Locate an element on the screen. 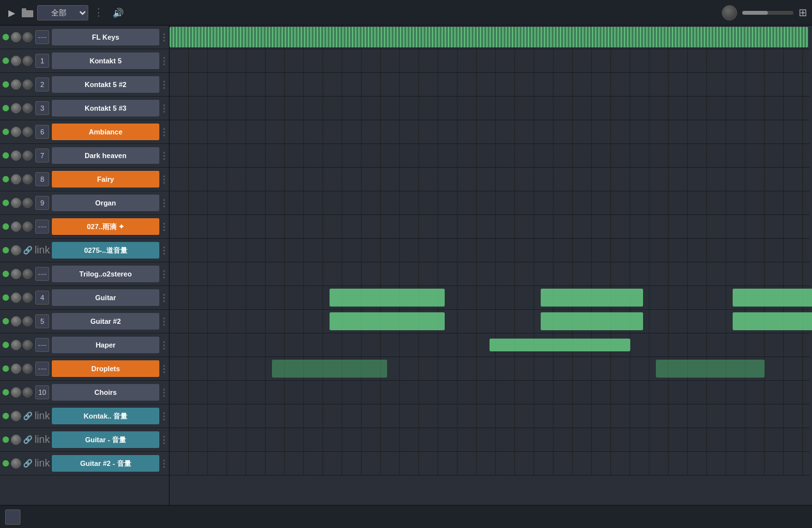 This screenshot has height=528, width=812. track-name-button: Kontakt 5 #2 is located at coordinates (106, 84).